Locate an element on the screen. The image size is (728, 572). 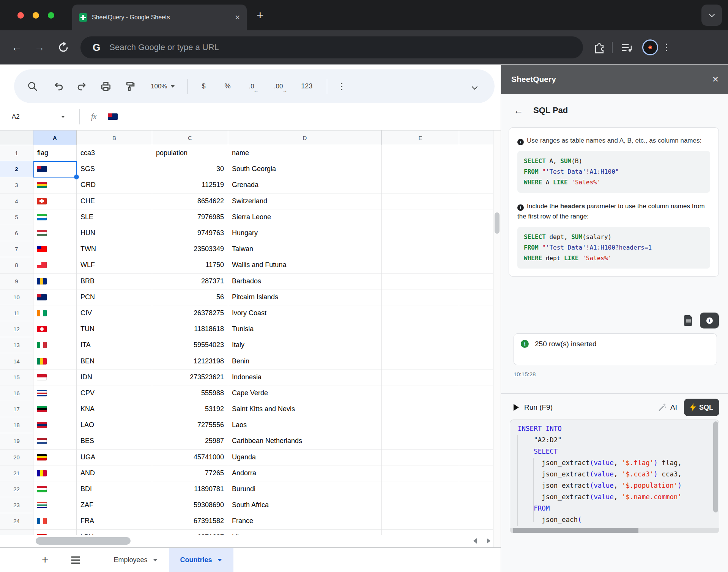
cell-name: Benin is located at coordinates (305, 361).